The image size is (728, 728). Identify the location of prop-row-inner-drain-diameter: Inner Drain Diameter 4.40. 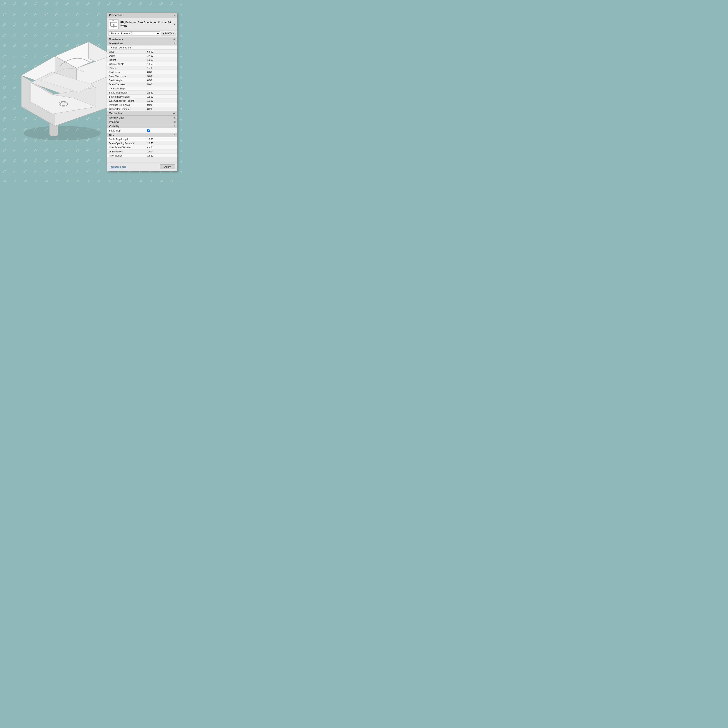
(142, 148).